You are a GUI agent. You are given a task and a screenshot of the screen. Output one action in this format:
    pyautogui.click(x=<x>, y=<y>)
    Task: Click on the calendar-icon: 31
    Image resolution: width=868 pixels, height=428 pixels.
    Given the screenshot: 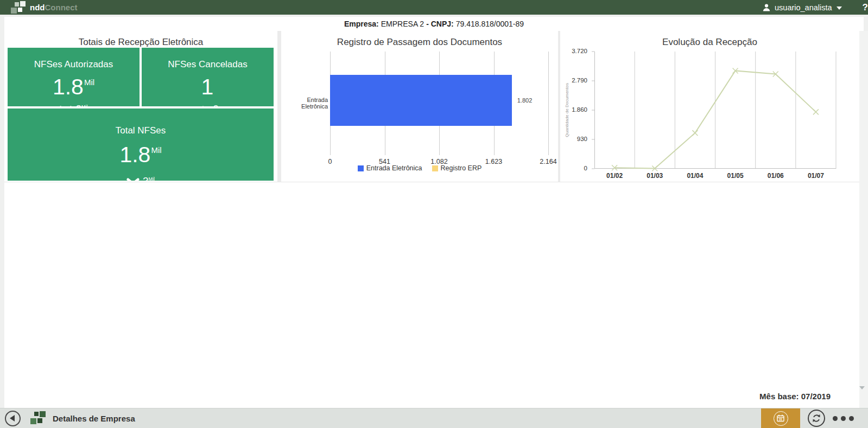 What is the action you would take?
    pyautogui.click(x=781, y=419)
    